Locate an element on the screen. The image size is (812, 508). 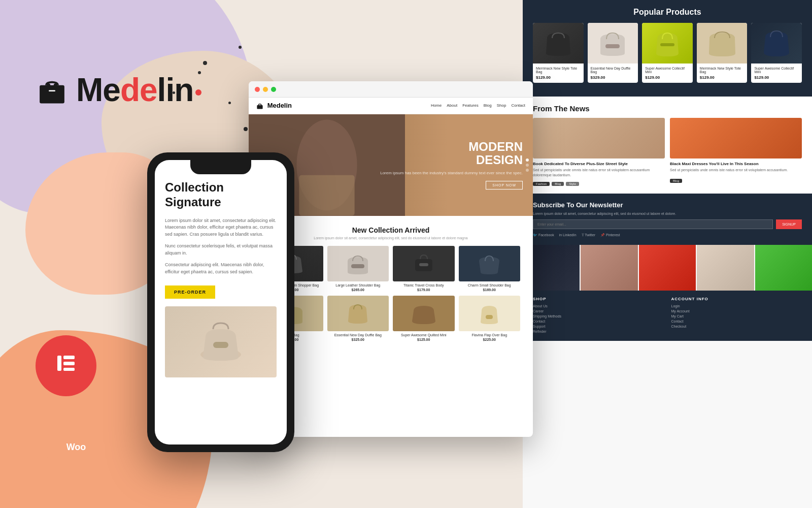
footer-link-support: Support is located at coordinates (598, 326).